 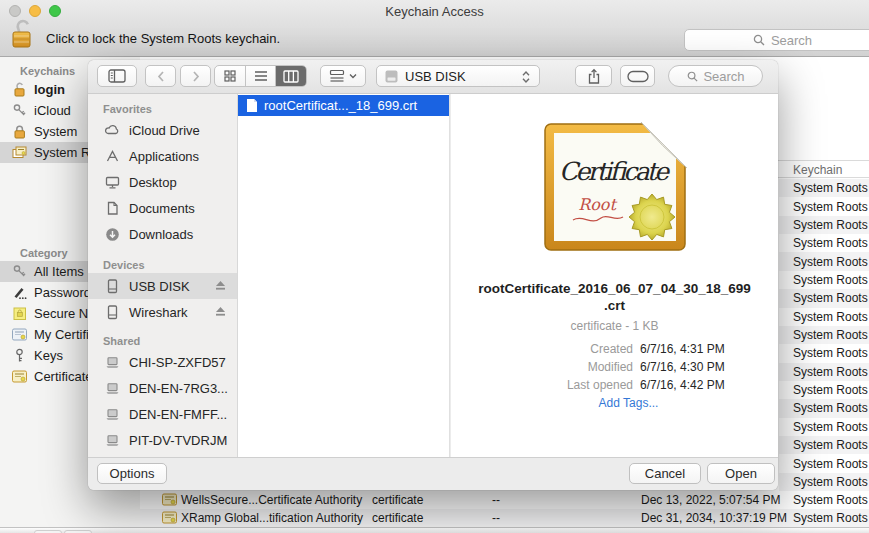 What do you see at coordinates (714, 518) in the screenshot?
I see `cert-expires-cell: Dec 31, 2034, 10:37:19 PM` at bounding box center [714, 518].